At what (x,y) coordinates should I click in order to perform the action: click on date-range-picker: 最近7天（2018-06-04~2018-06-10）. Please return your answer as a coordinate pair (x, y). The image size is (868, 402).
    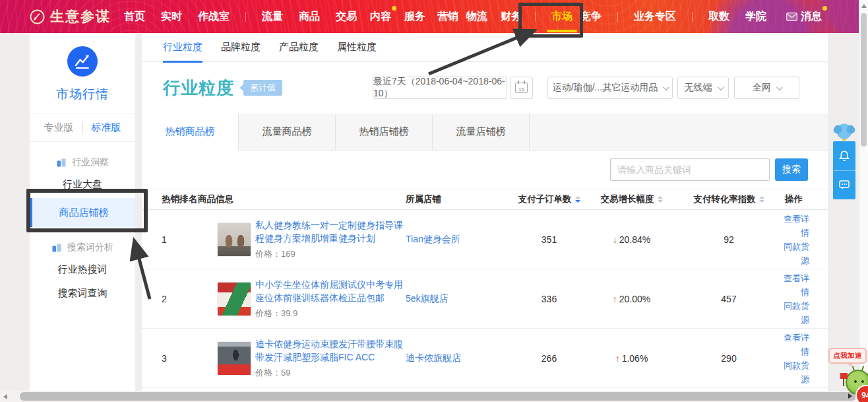
    Looking at the image, I should click on (440, 88).